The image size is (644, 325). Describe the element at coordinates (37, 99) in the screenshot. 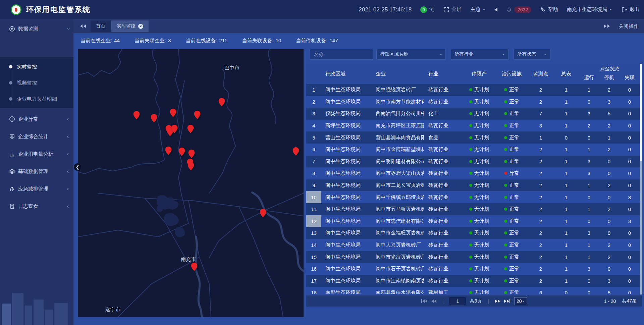

I see `sidebar-item-power-load-detail: 企业电力负荷明细` at that location.